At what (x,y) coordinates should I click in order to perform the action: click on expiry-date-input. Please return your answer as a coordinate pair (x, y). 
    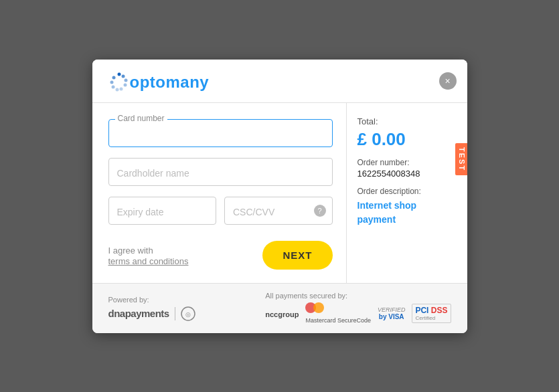
    Looking at the image, I should click on (163, 211).